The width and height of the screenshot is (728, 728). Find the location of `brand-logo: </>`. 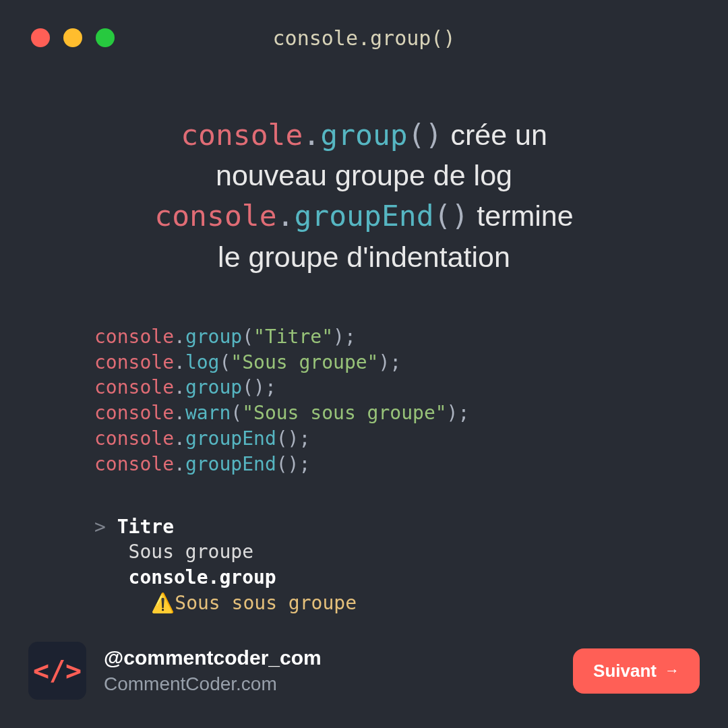

brand-logo: </> is located at coordinates (57, 671).